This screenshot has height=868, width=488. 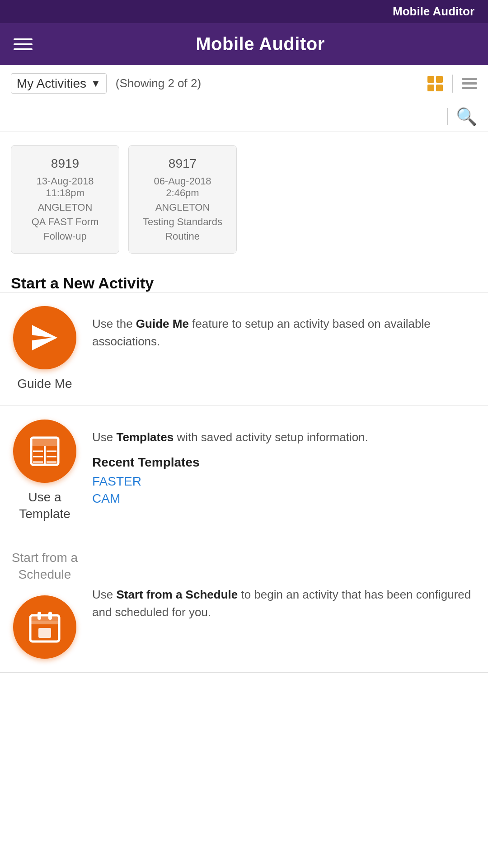 What do you see at coordinates (452, 84) in the screenshot?
I see `toolbar-divider` at bounding box center [452, 84].